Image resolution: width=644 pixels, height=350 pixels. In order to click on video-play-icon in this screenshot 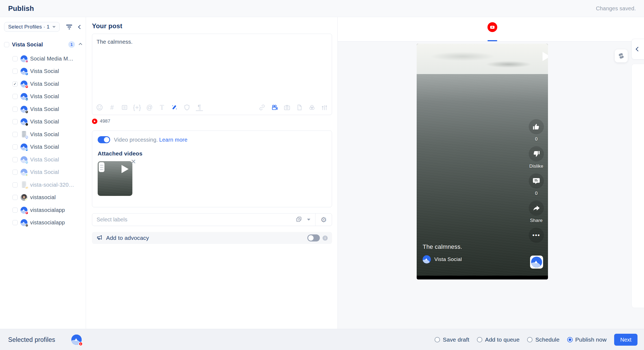, I will do `click(545, 56)`.